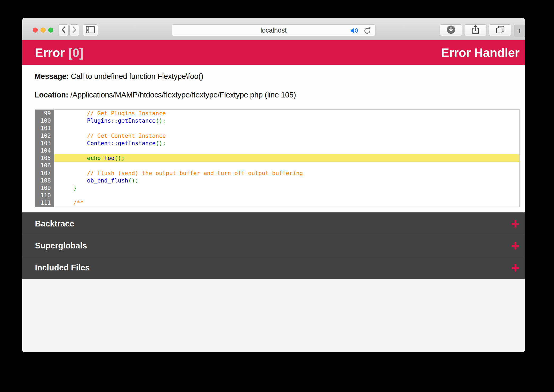 This screenshot has width=554, height=392. I want to click on section-row-backtrace: Backtrace, so click(274, 224).